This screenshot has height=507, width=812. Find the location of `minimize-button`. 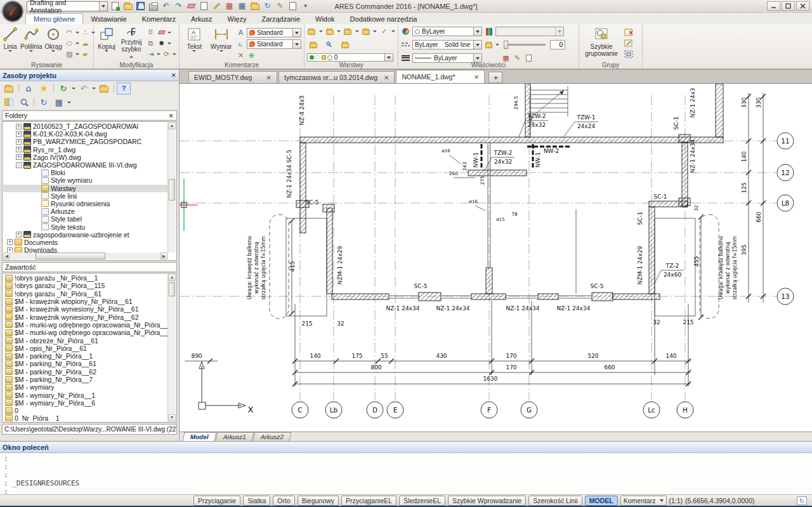

minimize-button is located at coordinates (774, 6).